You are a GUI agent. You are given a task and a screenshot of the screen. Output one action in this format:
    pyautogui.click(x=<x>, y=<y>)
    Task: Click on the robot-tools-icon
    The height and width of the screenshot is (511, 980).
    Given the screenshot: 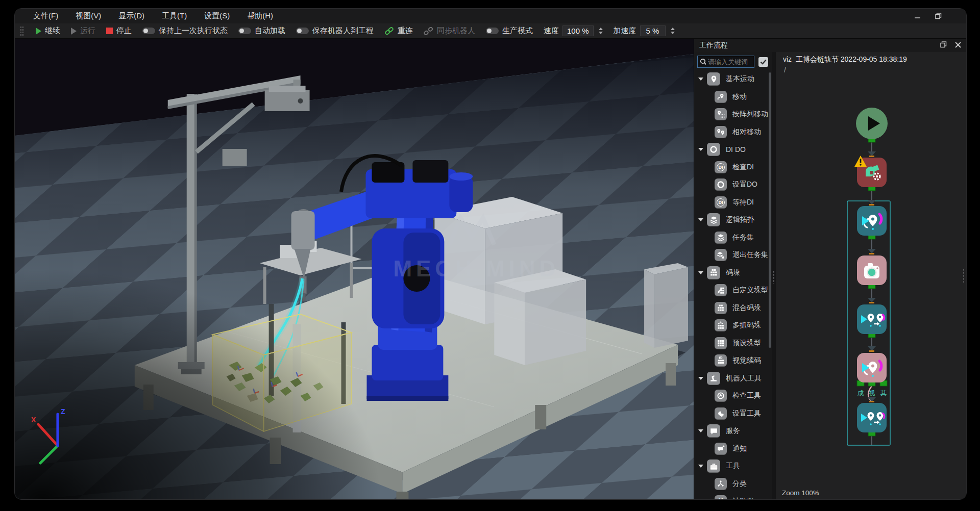 What is the action you would take?
    pyautogui.click(x=714, y=378)
    